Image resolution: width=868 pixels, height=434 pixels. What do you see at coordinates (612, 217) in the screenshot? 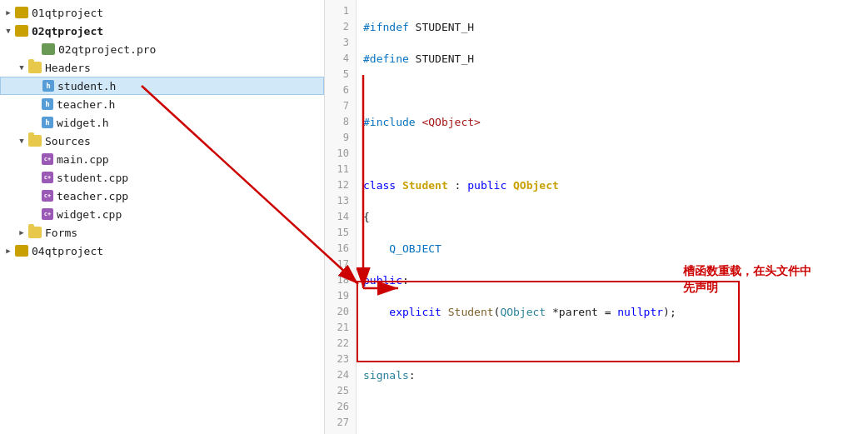
I see `code-line-7: {` at bounding box center [612, 217].